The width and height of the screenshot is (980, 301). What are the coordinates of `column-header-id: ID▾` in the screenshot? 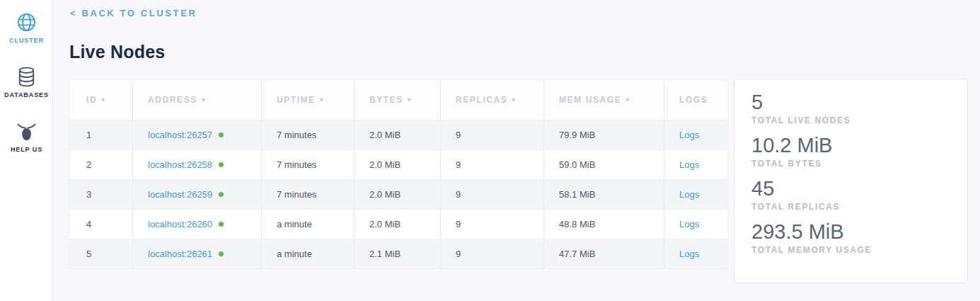 It's located at (101, 101).